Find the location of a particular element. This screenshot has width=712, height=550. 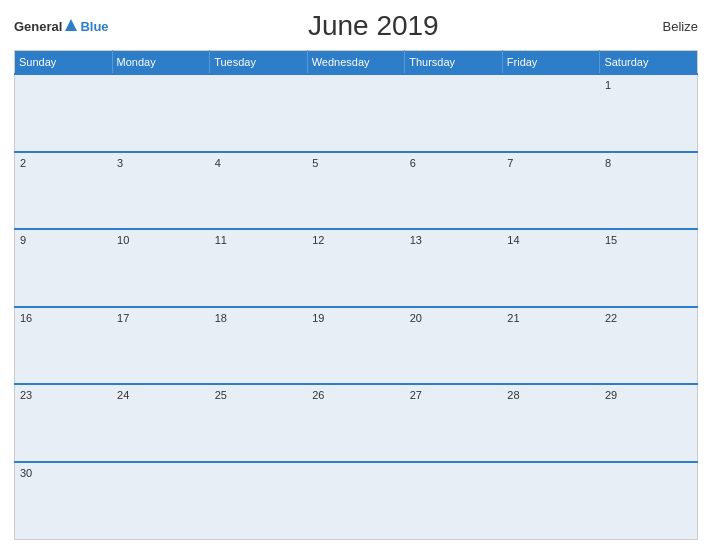

col-wednesday: Wednesday is located at coordinates (356, 63).